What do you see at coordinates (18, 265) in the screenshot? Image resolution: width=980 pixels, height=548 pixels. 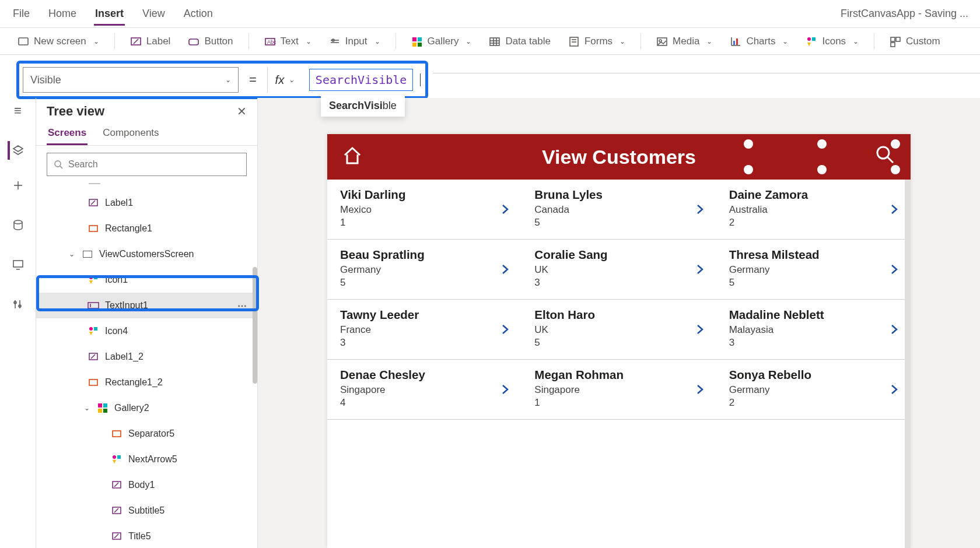 I see `rail-media` at bounding box center [18, 265].